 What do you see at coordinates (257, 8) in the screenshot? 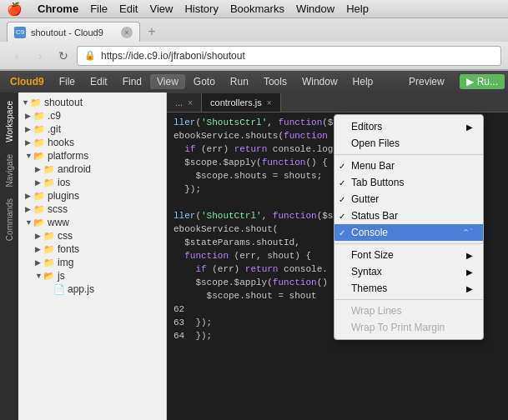
I see `mac-menu-bookmarks: Bookmarks` at bounding box center [257, 8].